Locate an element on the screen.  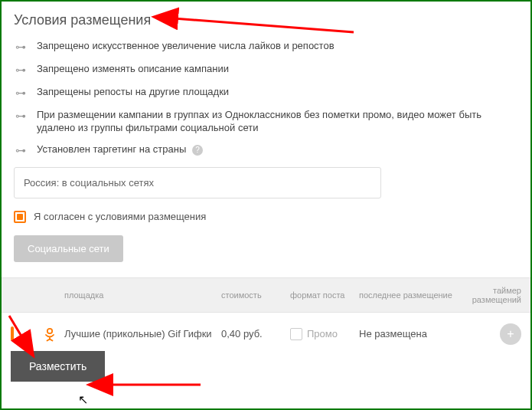
submit-button: Разместить is located at coordinates (58, 366).